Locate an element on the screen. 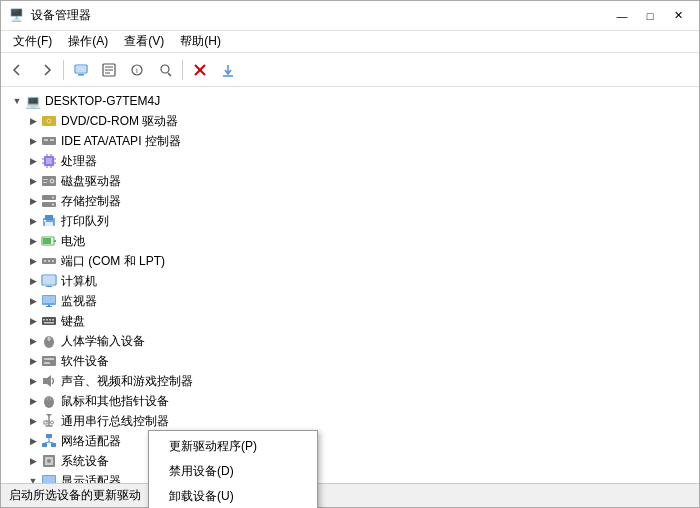 The image size is (700, 508). tree-item-storage: ▶ 存储控制器 is located at coordinates (350, 201).